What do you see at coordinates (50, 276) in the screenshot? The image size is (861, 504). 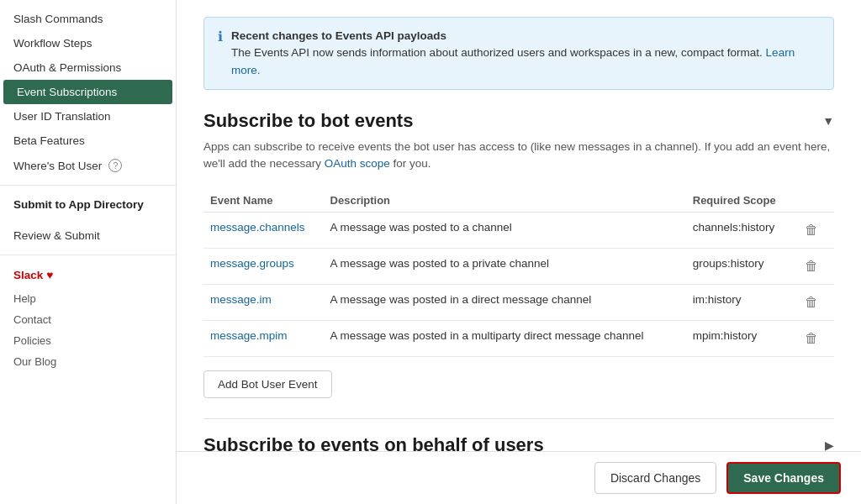 I see `heart-icon: ♥` at bounding box center [50, 276].